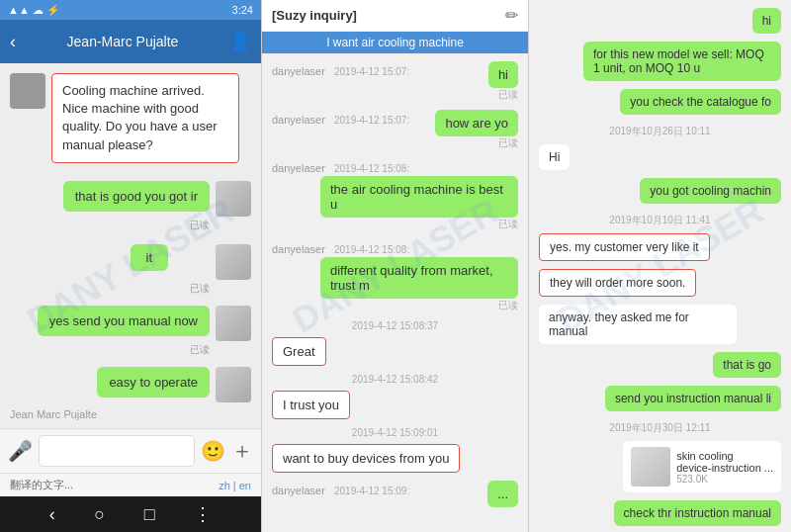  I want to click on message-timestamp: 2019年10月10日 11:41, so click(660, 221).